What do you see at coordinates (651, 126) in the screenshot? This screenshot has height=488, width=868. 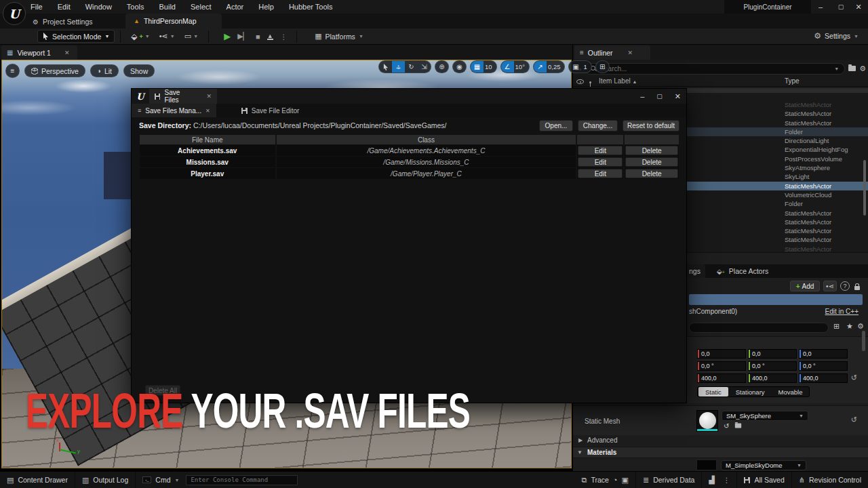 I see `reset-to-default-button: Reset to default` at bounding box center [651, 126].